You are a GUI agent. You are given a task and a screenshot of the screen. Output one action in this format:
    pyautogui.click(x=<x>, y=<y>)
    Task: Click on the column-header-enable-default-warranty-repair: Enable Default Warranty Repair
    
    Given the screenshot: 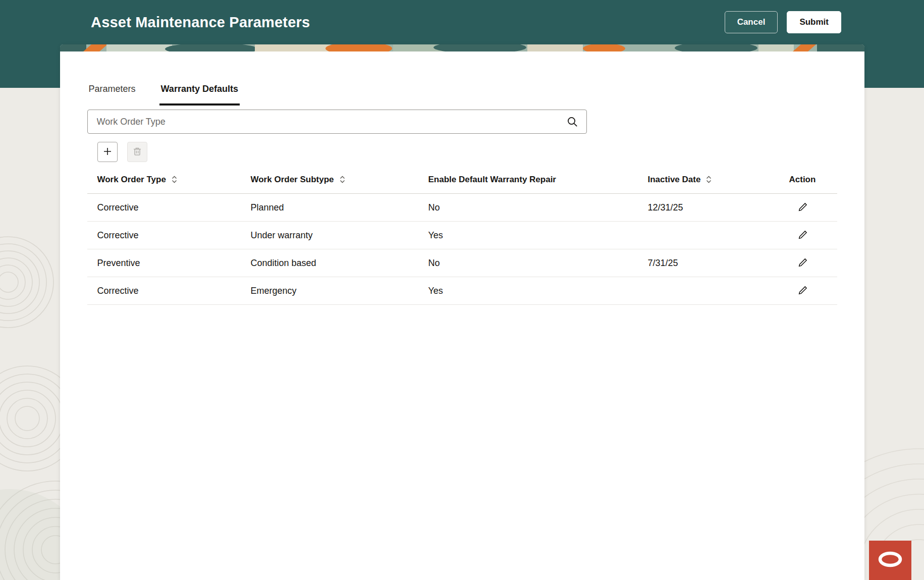 What is the action you would take?
    pyautogui.click(x=528, y=180)
    